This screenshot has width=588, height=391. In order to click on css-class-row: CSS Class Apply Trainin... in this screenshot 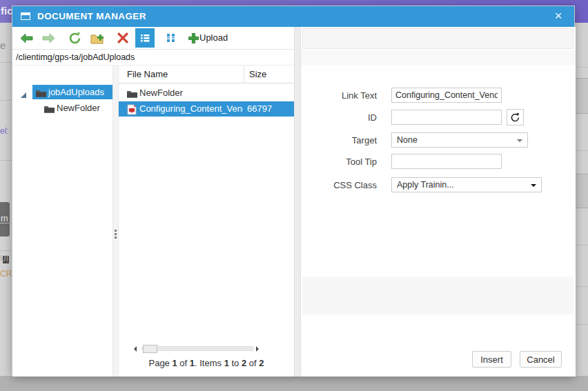, I will do `click(438, 185)`.